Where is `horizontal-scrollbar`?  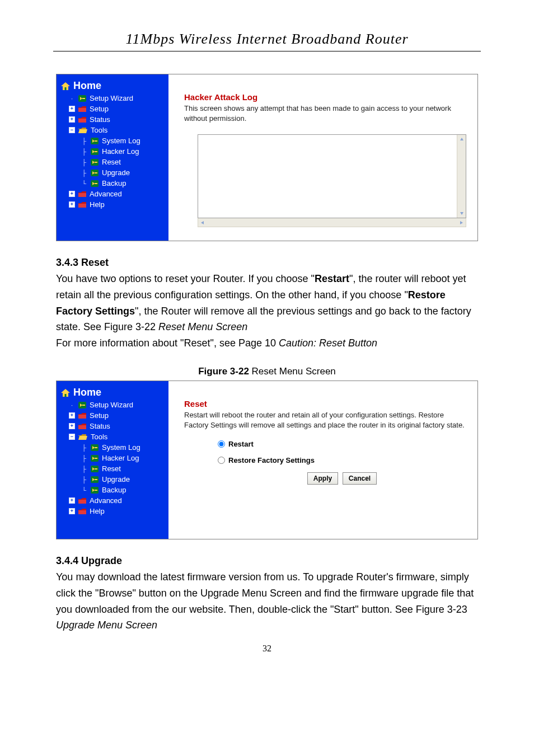 horizontal-scrollbar is located at coordinates (332, 223).